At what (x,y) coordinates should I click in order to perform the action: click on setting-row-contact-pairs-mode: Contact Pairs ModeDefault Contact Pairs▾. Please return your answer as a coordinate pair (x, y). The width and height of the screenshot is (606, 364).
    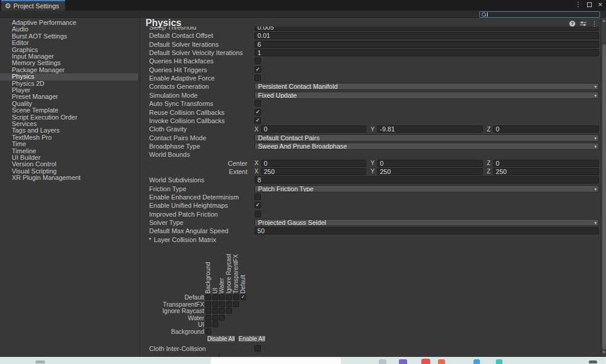
    Looking at the image, I should click on (372, 138).